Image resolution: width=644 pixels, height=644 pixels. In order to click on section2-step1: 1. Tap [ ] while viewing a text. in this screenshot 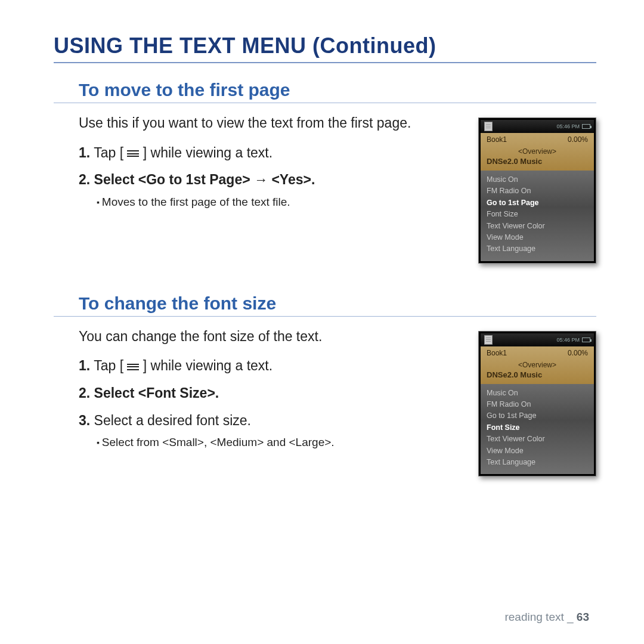, I will do `click(271, 366)`.